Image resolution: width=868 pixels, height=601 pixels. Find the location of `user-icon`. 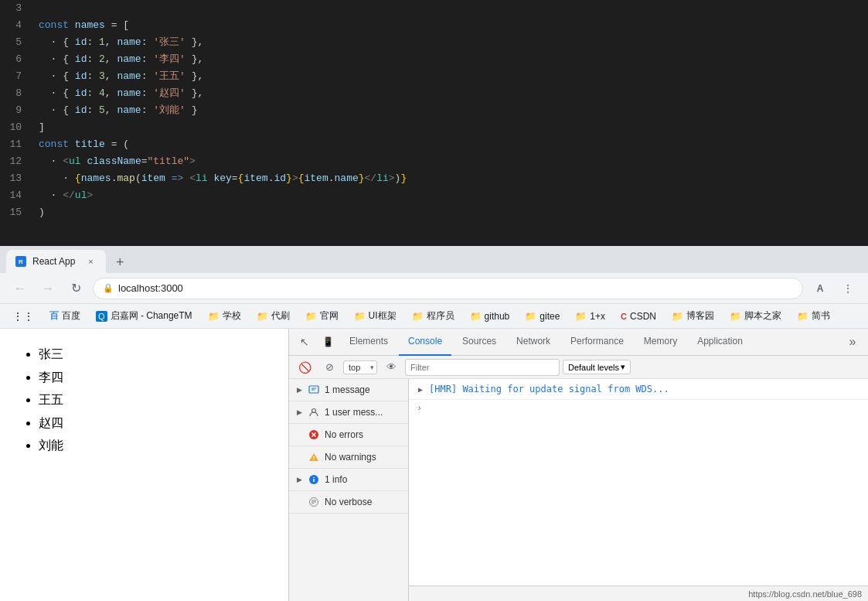

user-icon is located at coordinates (314, 412).